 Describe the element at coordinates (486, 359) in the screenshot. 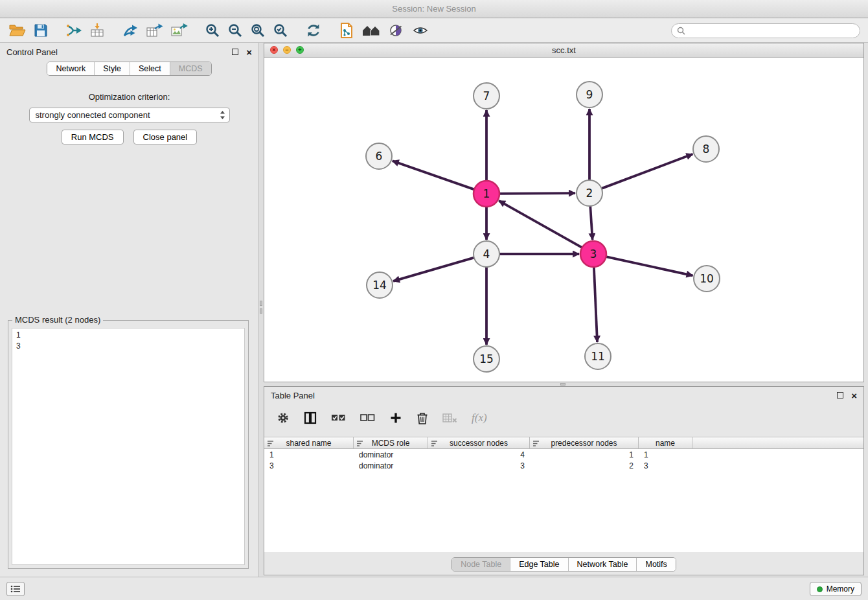

I see `graph-node-15: 15` at that location.